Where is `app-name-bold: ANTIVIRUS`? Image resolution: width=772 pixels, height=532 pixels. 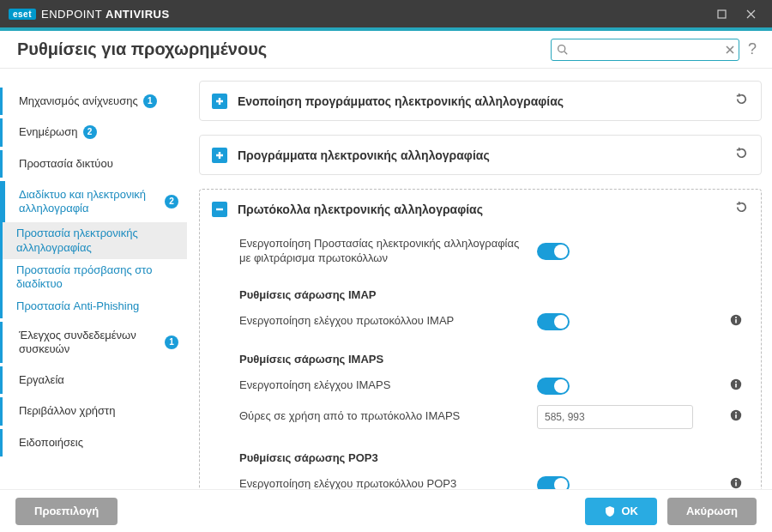
app-name-bold: ANTIVIRUS is located at coordinates (137, 14).